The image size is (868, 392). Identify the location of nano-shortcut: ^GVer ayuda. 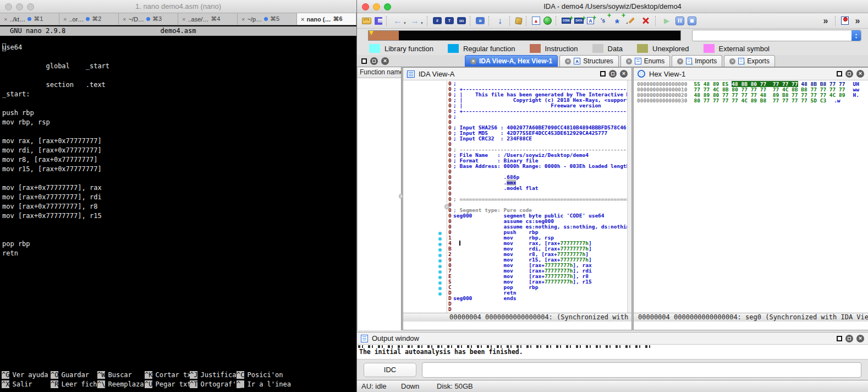
(26, 375).